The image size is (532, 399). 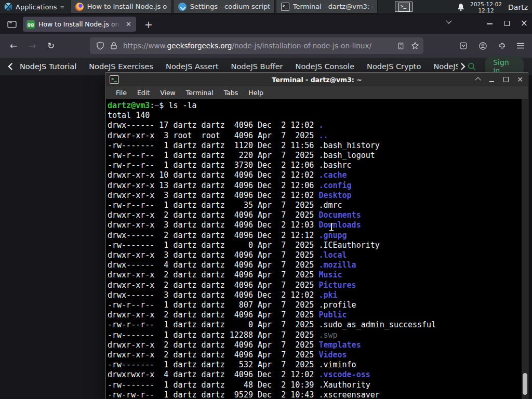 What do you see at coordinates (349, 395) in the screenshot?
I see `file-name: .xscreensaver` at bounding box center [349, 395].